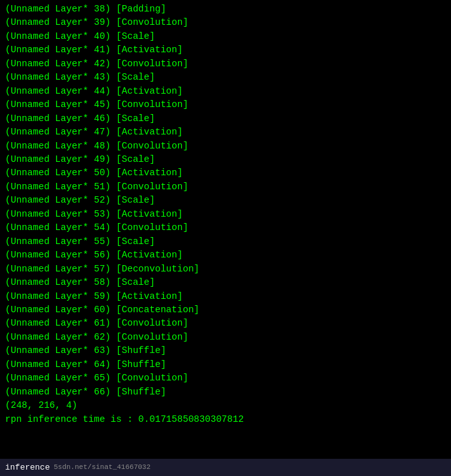 This screenshot has width=451, height=476. What do you see at coordinates (226, 379) in the screenshot?
I see `terminal-line: (Unnamed Layer* 65) [Convolution]` at bounding box center [226, 379].